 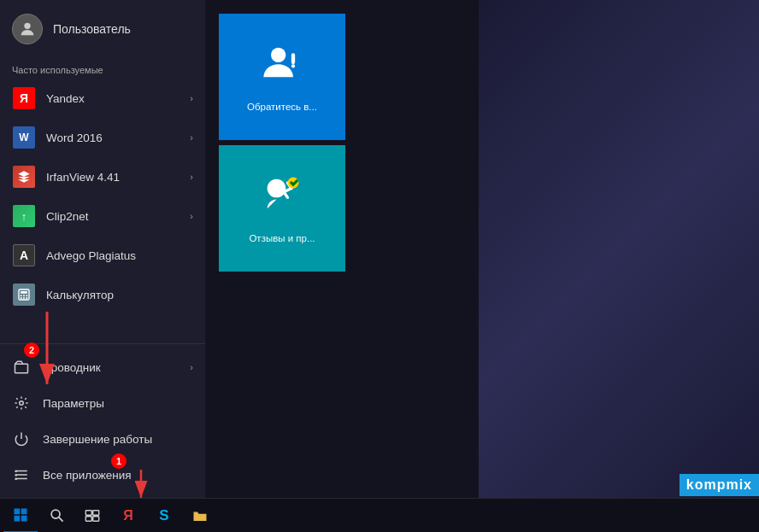 What do you see at coordinates (68, 217) in the screenshot?
I see `app-label-clip2net: Clip2net` at bounding box center [68, 217].